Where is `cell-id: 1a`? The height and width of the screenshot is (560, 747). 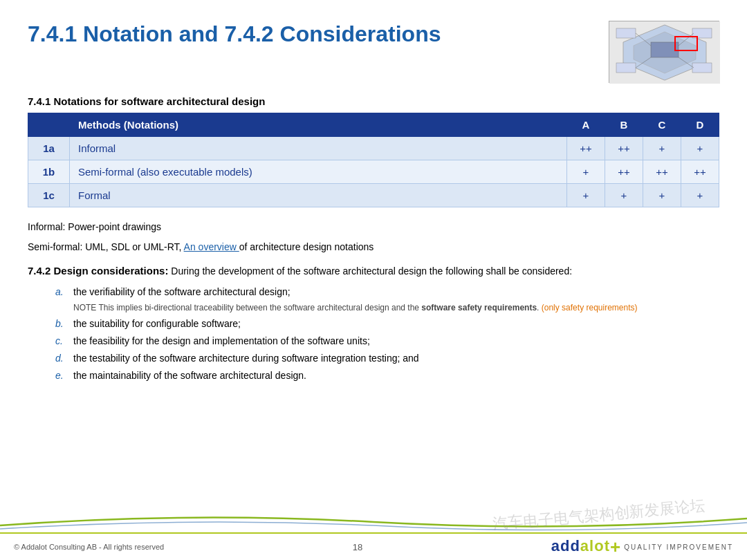 cell-id: 1a is located at coordinates (49, 149).